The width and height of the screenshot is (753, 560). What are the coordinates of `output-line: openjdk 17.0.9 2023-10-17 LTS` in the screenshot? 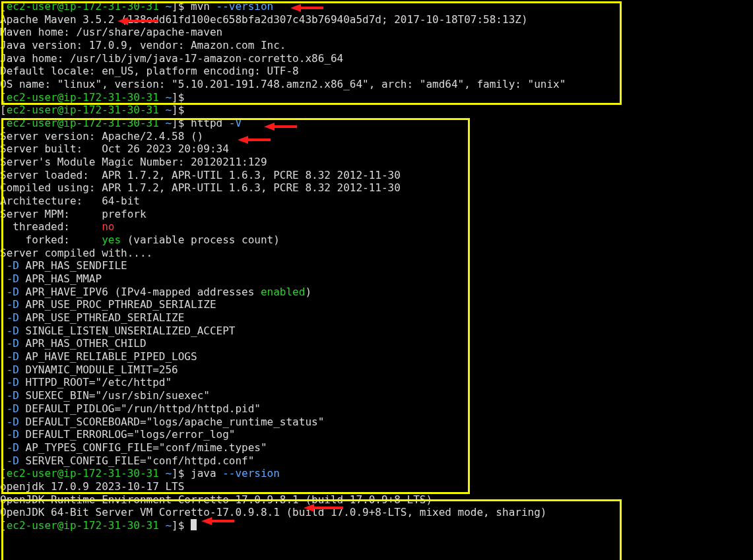 It's located at (92, 487).